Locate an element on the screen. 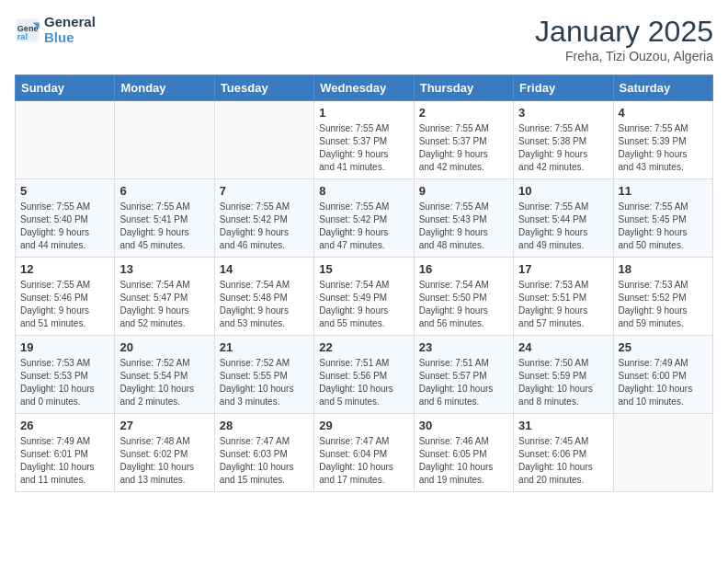 This screenshot has width=728, height=563. day-info: Sunrise: 7:45 AM Sunset: 6:06 PM Dayligh… is located at coordinates (563, 461).